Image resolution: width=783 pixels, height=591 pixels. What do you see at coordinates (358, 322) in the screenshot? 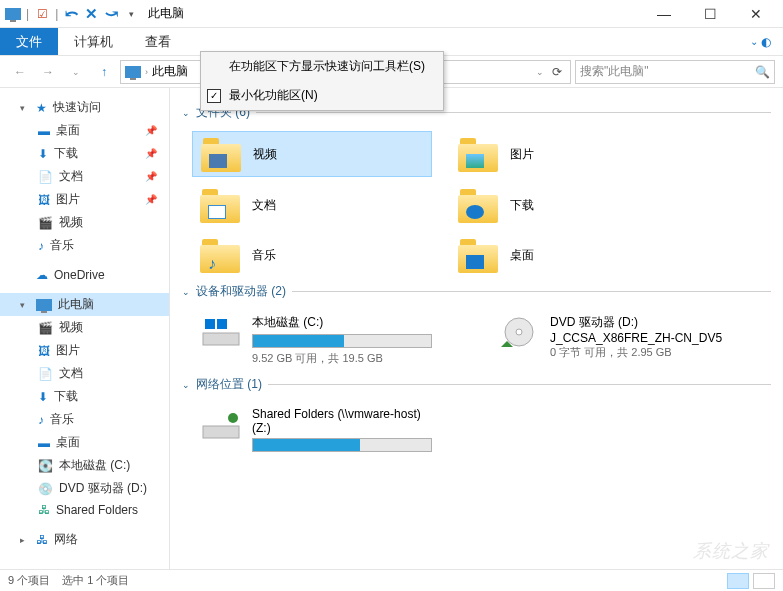
I see `drive-label: 本地磁盘 (C:)` at bounding box center [358, 322].